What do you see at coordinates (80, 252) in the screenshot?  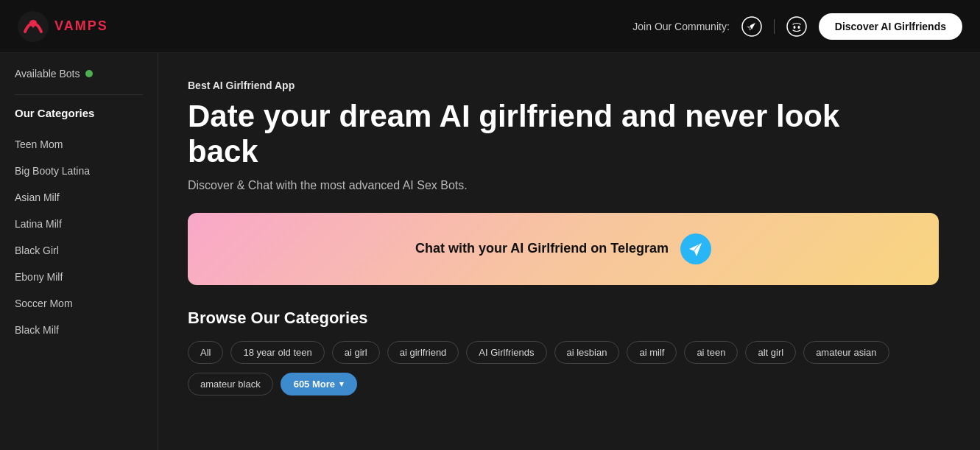 I see `sidebar: Available Bots Our Categories Teen Mom B…` at bounding box center [80, 252].